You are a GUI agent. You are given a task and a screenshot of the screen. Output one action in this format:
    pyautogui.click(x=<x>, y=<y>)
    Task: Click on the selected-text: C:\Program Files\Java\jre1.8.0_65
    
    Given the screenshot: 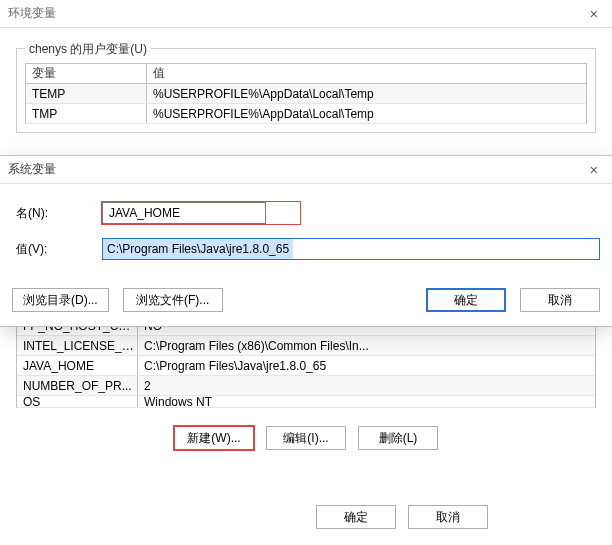 What is the action you would take?
    pyautogui.click(x=198, y=249)
    